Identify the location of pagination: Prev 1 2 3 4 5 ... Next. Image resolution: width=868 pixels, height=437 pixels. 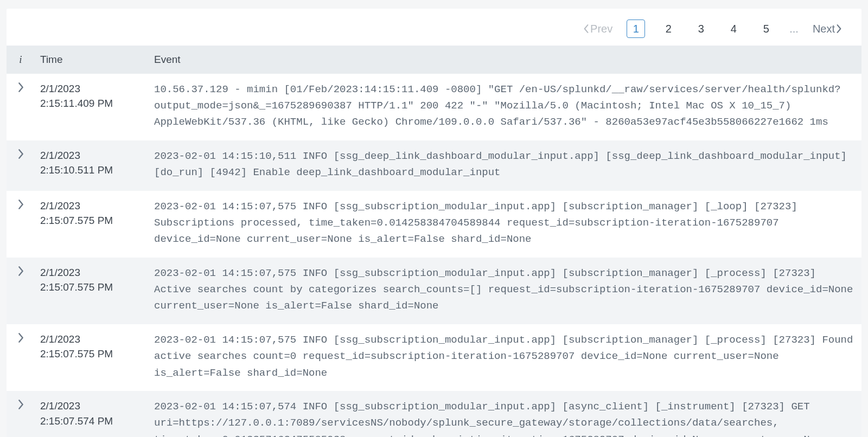
(434, 27).